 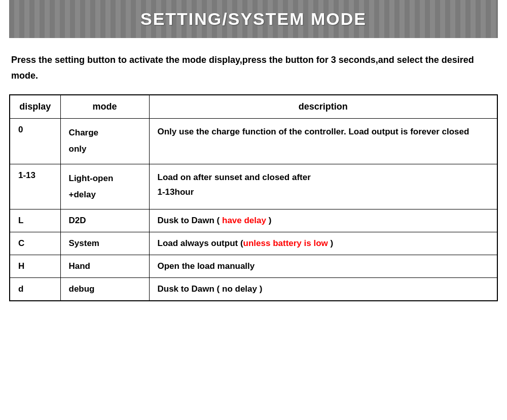 I want to click on col-header-description: description, so click(x=323, y=107).